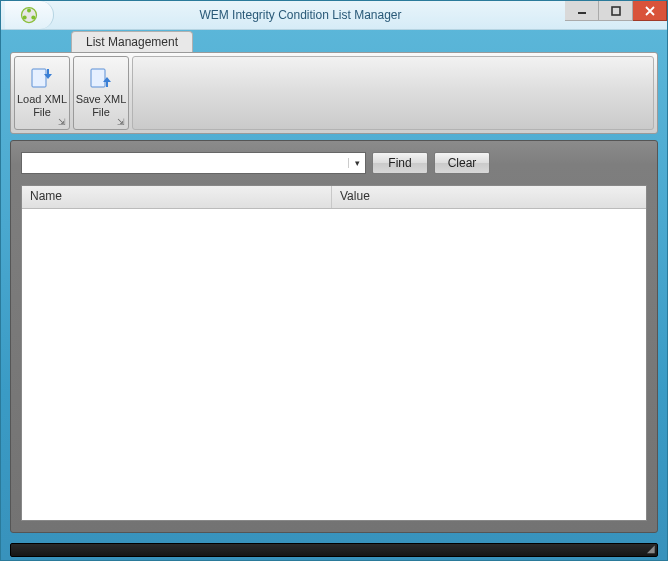  I want to click on app-icon, so click(29, 15).